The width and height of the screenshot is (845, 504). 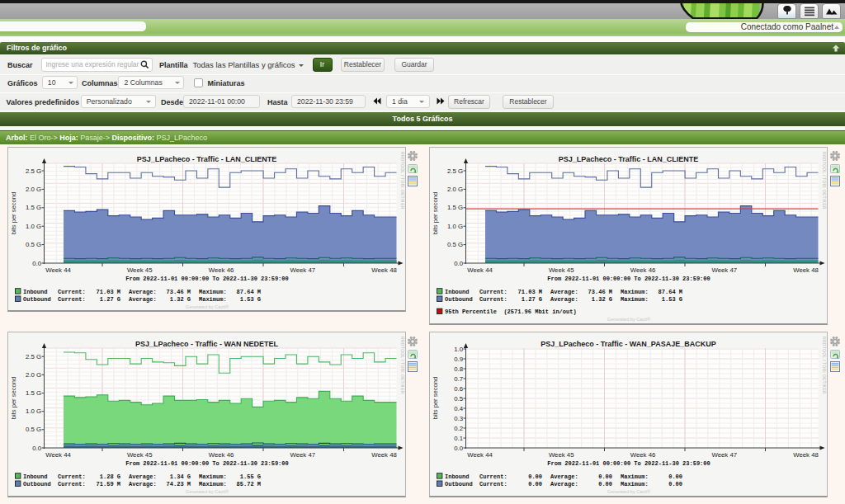 What do you see at coordinates (459, 409) in the screenshot?
I see `svg-text: 0.4` at bounding box center [459, 409].